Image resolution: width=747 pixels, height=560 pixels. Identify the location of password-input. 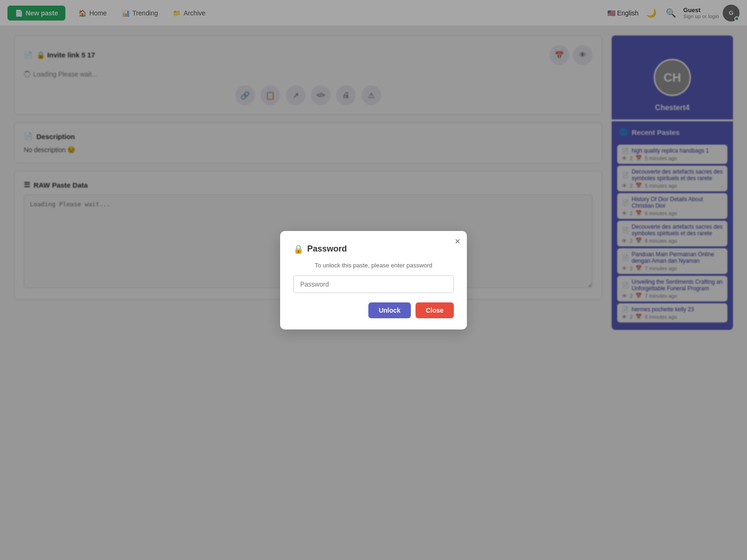
(374, 284).